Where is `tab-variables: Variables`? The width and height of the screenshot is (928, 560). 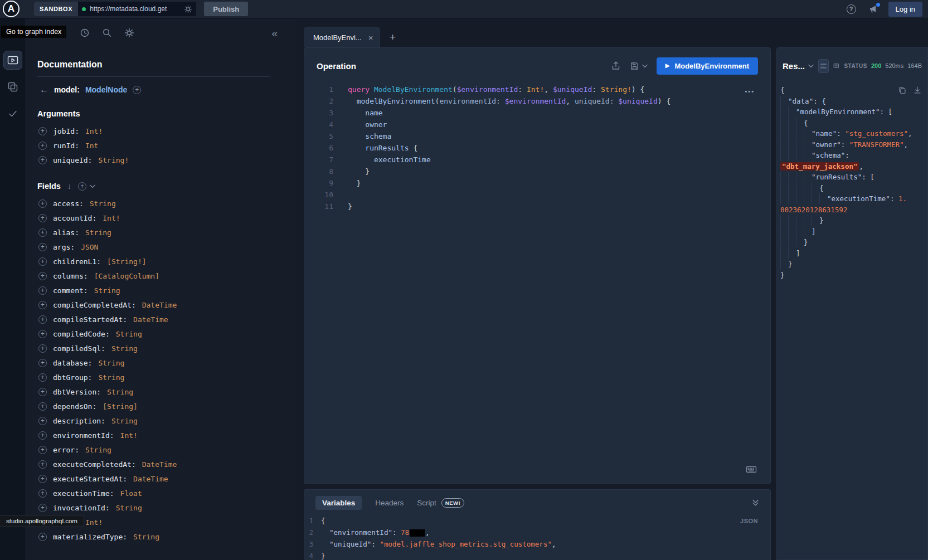 tab-variables: Variables is located at coordinates (339, 503).